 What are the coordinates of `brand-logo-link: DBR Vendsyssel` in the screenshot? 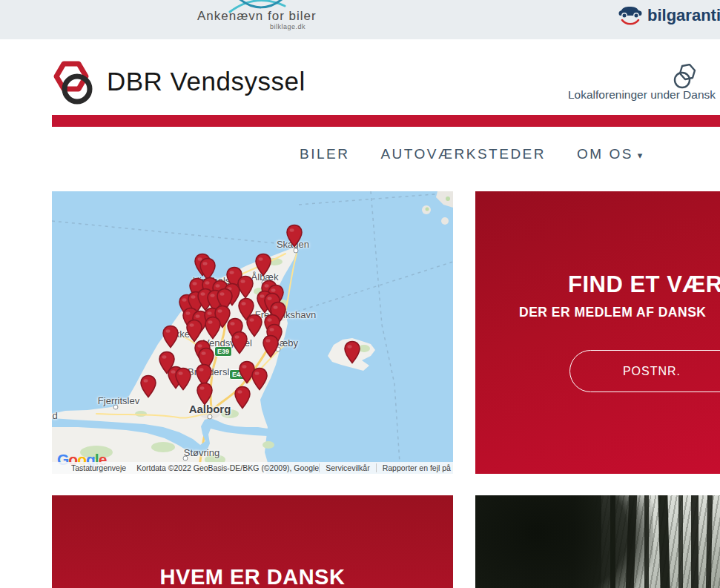 It's located at (178, 82).